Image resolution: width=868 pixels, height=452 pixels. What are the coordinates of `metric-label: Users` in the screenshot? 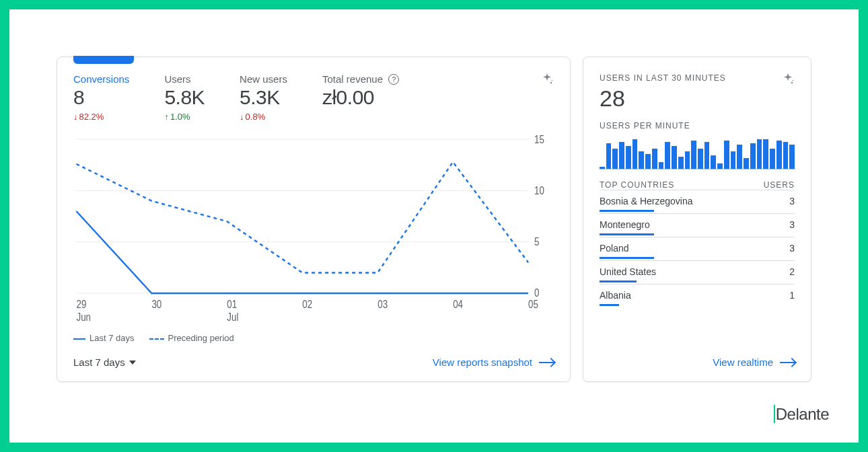 It's located at (184, 79).